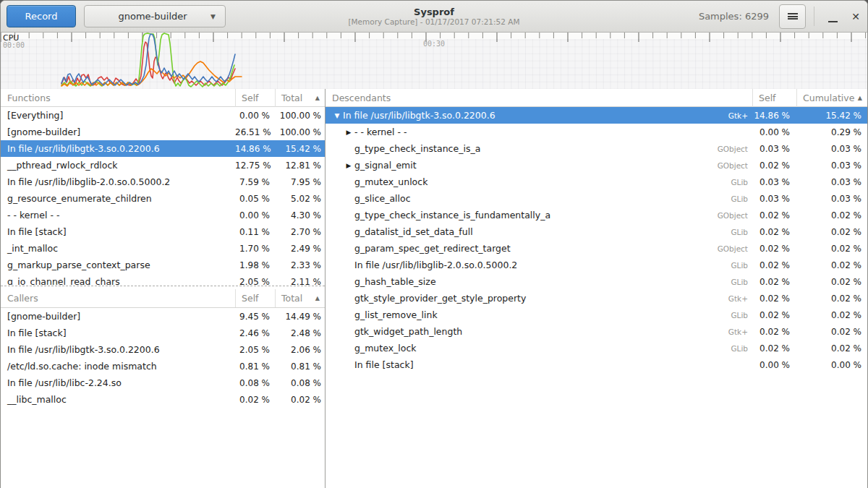  What do you see at coordinates (539, 132) in the screenshot?
I see `descendant-name-cell: ▶- - kernel - -` at bounding box center [539, 132].